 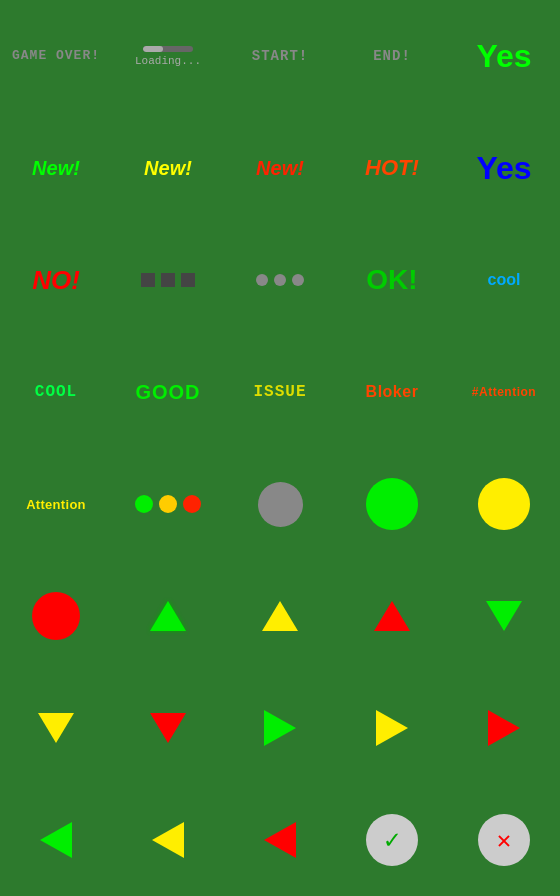 I want to click on dots-widget, so click(x=280, y=280).